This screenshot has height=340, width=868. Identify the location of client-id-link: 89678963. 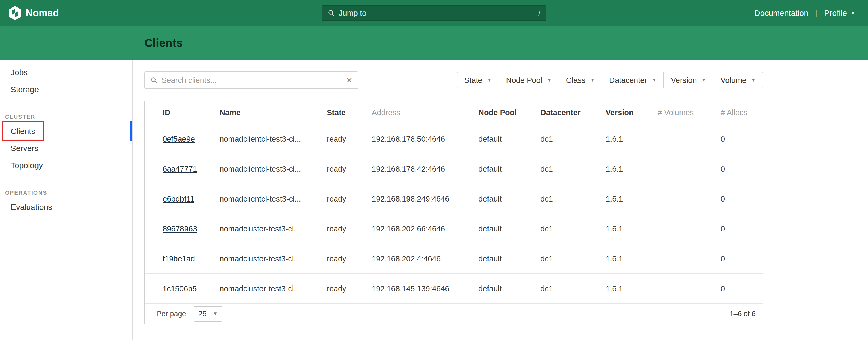
(180, 229).